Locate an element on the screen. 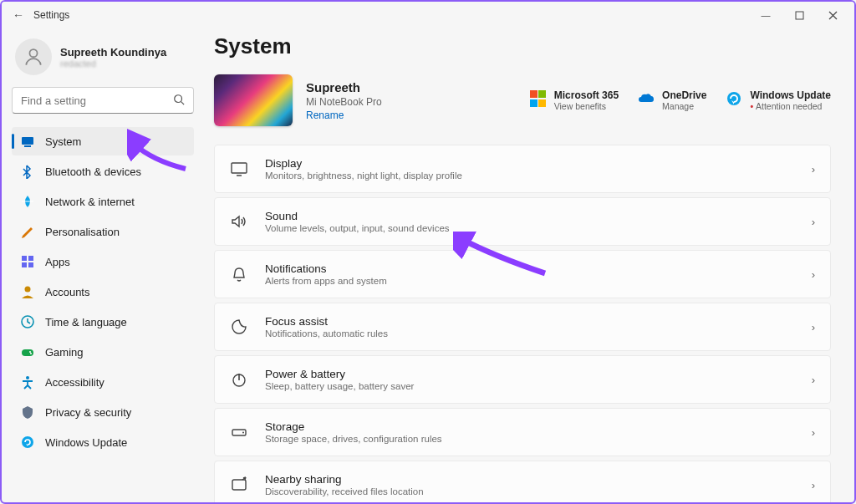 This screenshot has height=504, width=856. cloud-item-wupdate: Windows UpdateAttention needed is located at coordinates (777, 100).